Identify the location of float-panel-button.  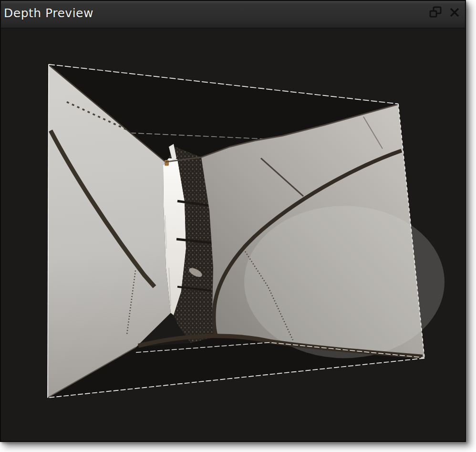
(435, 12).